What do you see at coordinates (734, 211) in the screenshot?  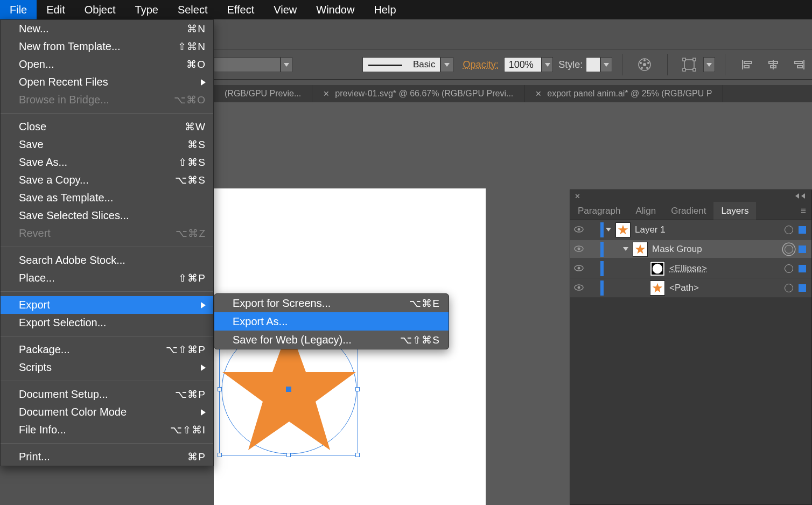 I see `panel-tab-layers: Layers` at bounding box center [734, 211].